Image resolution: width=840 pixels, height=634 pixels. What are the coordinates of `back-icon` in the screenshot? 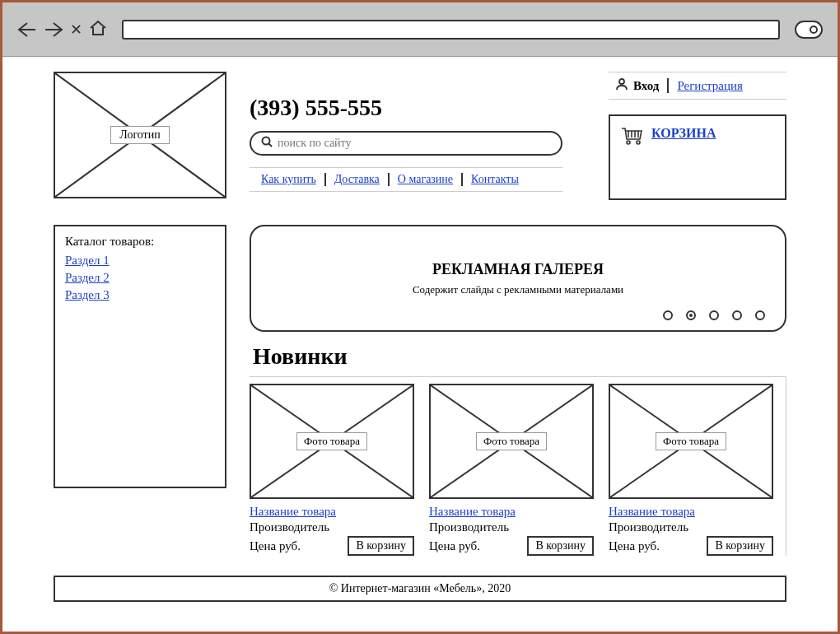 It's located at (27, 30).